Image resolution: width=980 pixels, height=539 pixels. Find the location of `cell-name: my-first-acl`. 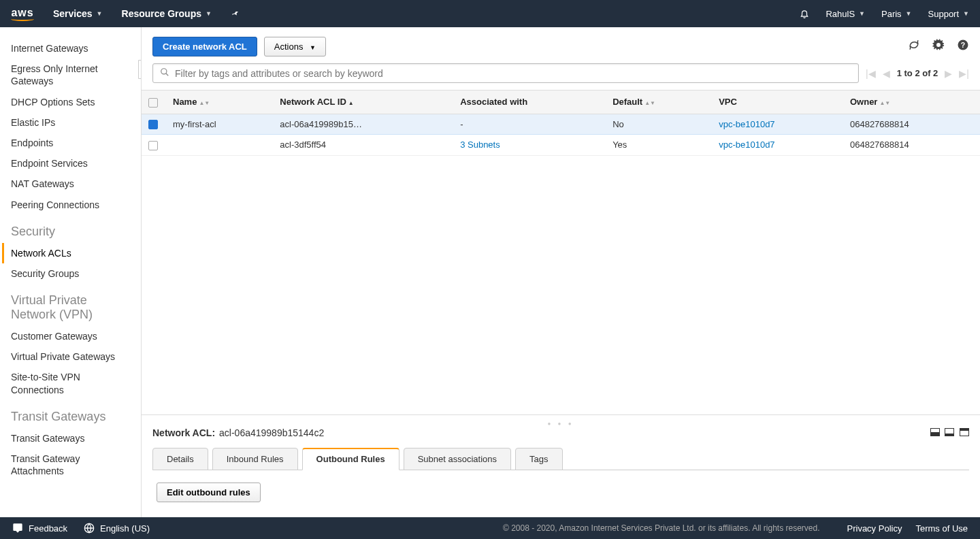

cell-name: my-first-acl is located at coordinates (219, 124).